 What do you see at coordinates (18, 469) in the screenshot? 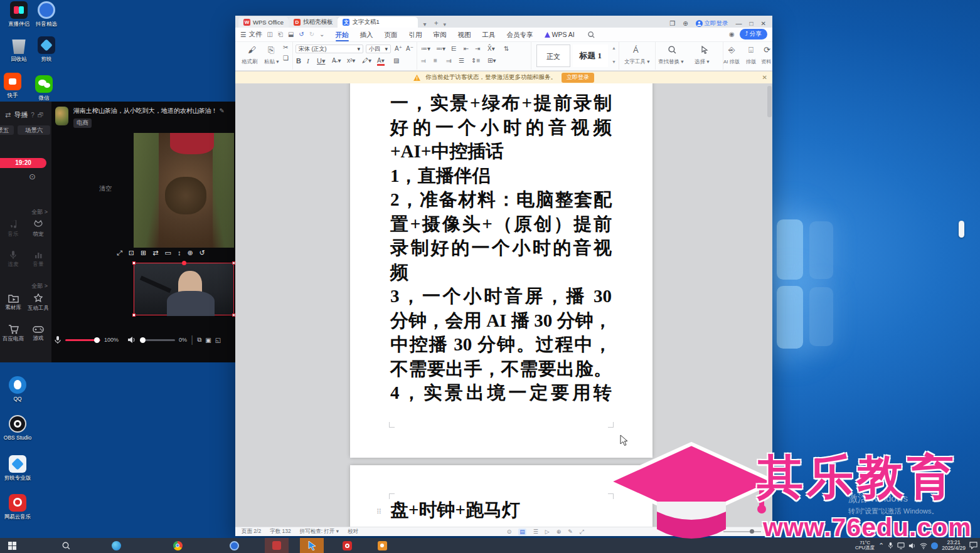
I see `desktop-icon-jianying-pro: 剪映专业版` at bounding box center [18, 469].